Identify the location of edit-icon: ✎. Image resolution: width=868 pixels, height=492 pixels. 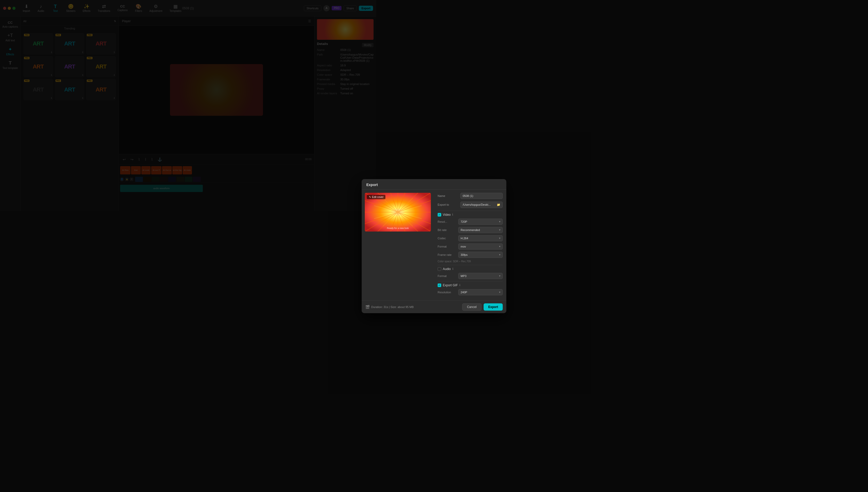
(370, 197).